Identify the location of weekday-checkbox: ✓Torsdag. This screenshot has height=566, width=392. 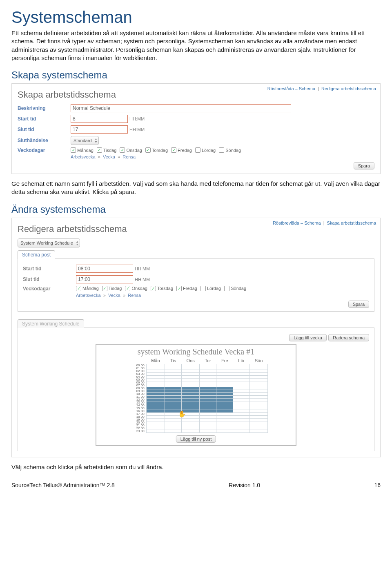
(162, 288).